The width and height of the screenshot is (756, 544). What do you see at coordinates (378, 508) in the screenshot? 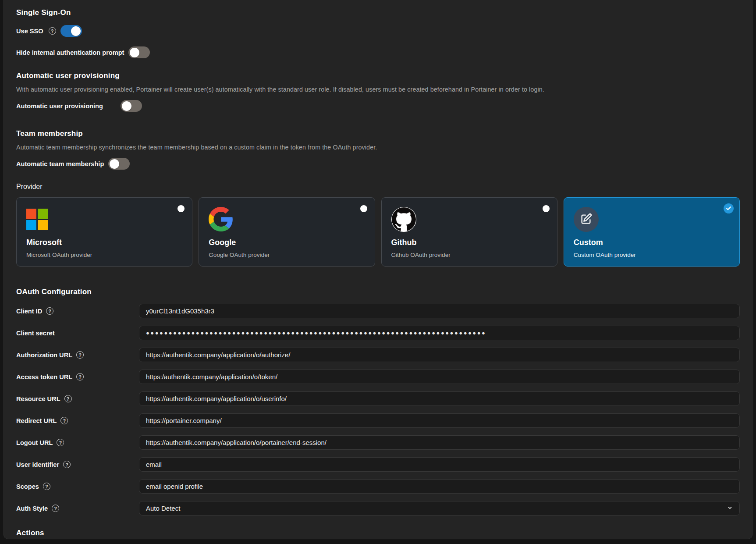
I see `auth-style-row: Auth Style?Auto Detect` at bounding box center [378, 508].